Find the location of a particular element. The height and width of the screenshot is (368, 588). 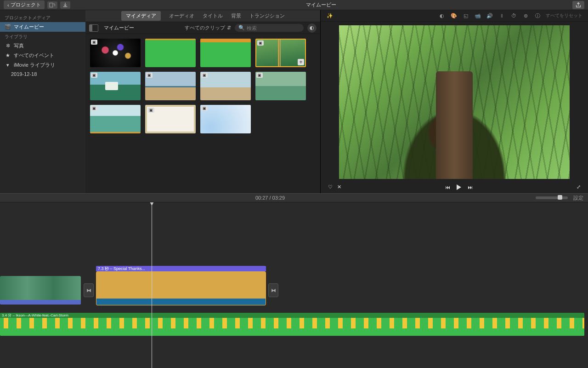

zoom-slider is located at coordinates (552, 198).